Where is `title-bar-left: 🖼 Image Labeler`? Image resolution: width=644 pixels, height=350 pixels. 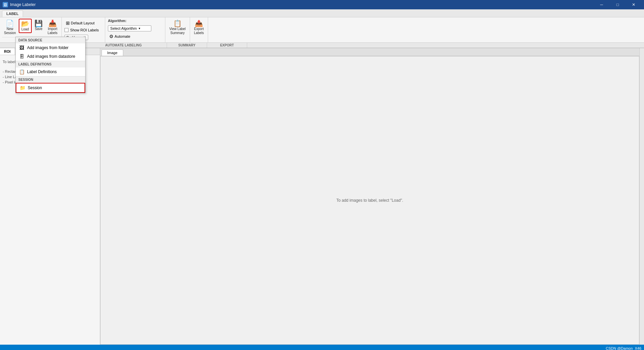
title-bar-left: 🖼 Image Labeler is located at coordinates (19, 5).